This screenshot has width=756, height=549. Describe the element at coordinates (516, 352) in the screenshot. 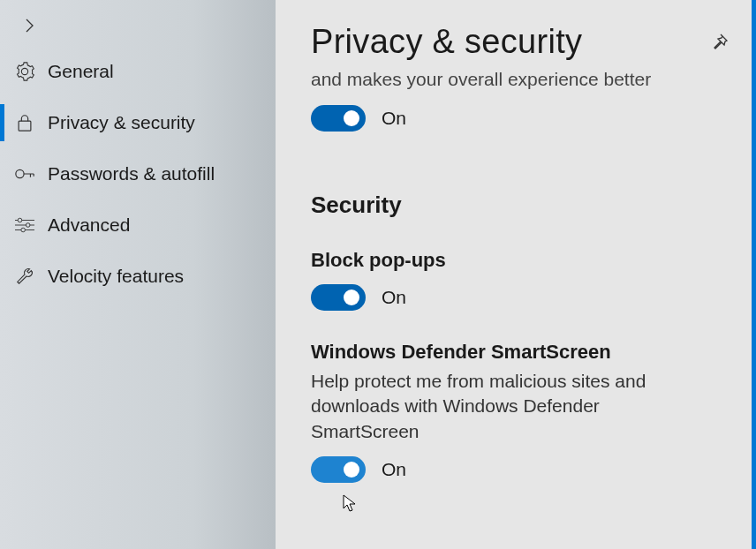

I see `setting-title-smartscreen: Windows Defender SmartScreen` at that location.